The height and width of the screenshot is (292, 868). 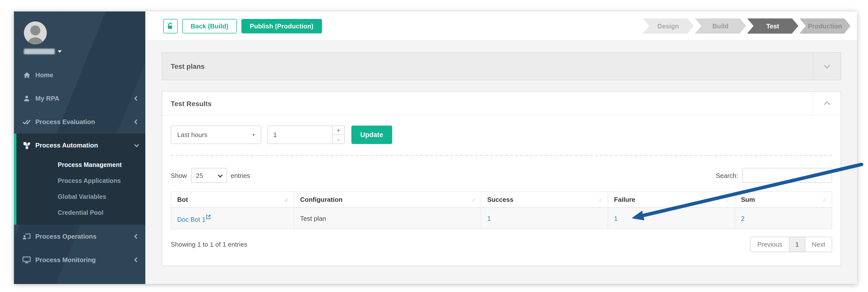 What do you see at coordinates (300, 135) in the screenshot?
I see `hours-input` at bounding box center [300, 135].